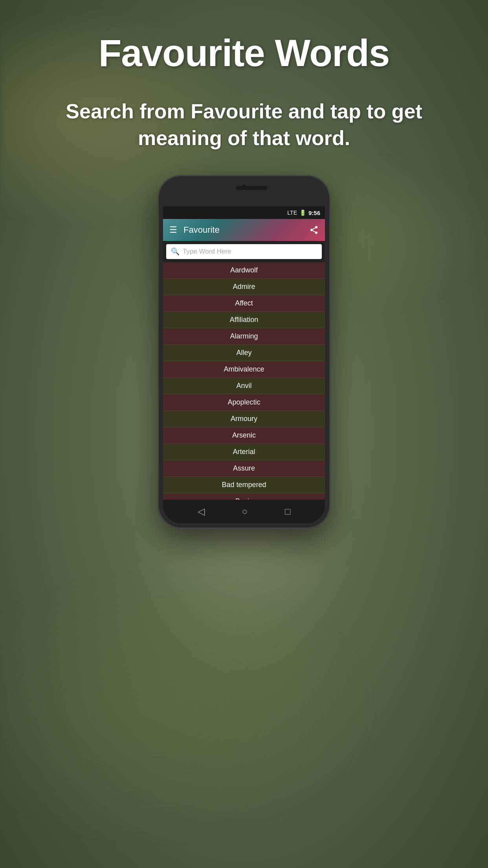 The width and height of the screenshot is (488, 868). What do you see at coordinates (244, 270) in the screenshot?
I see `list-item: Aardwolf` at bounding box center [244, 270].